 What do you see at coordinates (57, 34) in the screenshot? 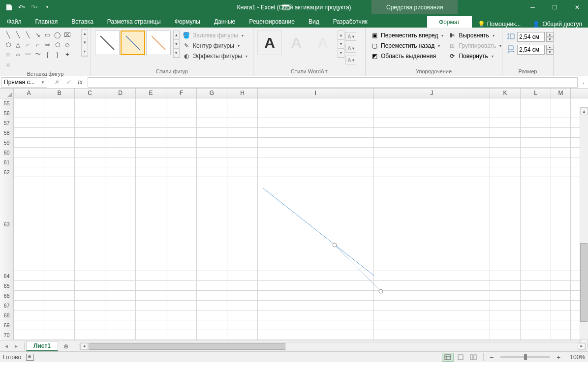
I see `shape-oval-icon: ◯` at bounding box center [57, 34].